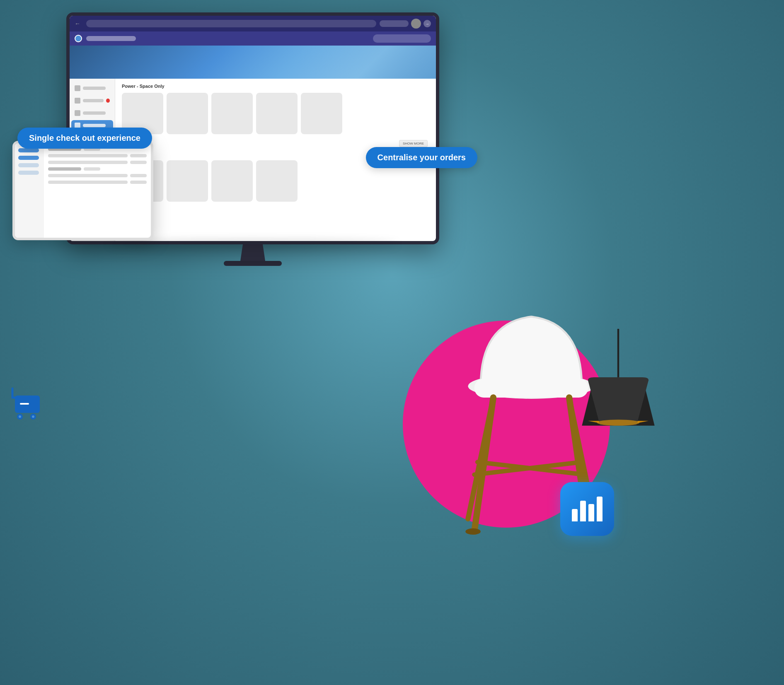 The height and width of the screenshot is (685, 784). I want to click on lamp-decoration, so click(618, 408).